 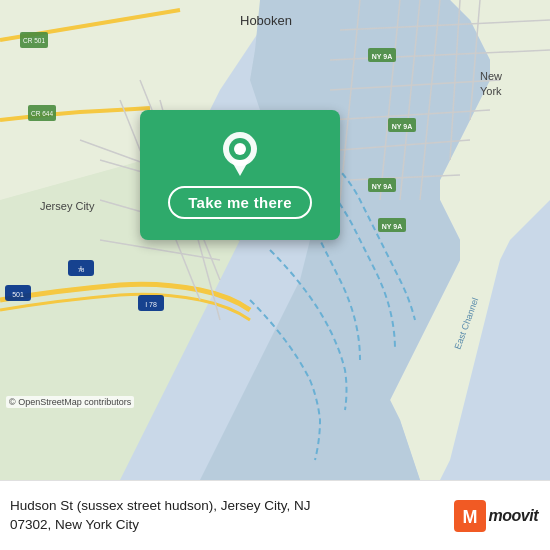 I want to click on svg-text: CR 644, so click(x=42, y=114).